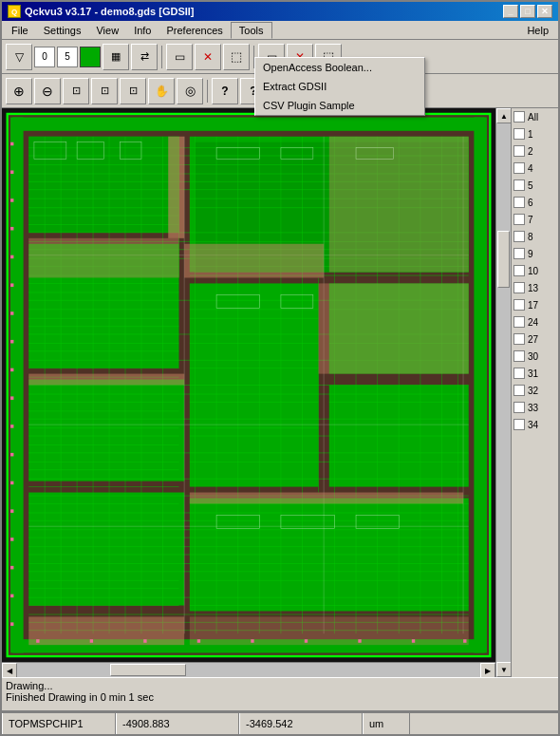  Describe the element at coordinates (196, 30) in the screenshot. I see `menu-preferences: Preferences` at that location.